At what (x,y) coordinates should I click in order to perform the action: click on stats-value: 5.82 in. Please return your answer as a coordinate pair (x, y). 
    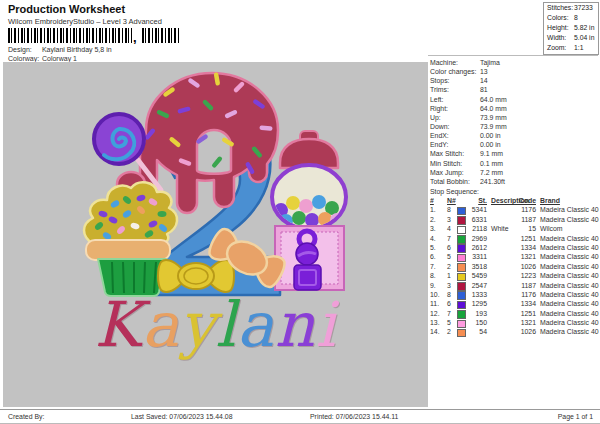
    Looking at the image, I should click on (584, 28).